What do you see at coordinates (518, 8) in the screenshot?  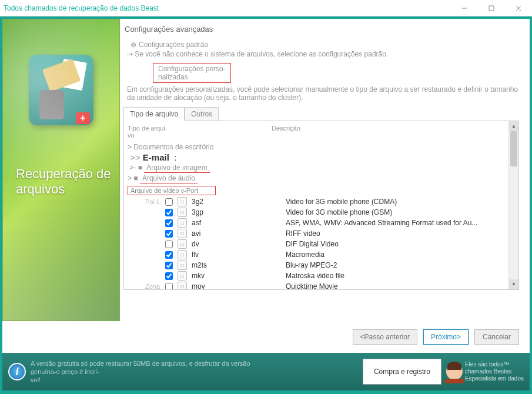 I see `close-button` at bounding box center [518, 8].